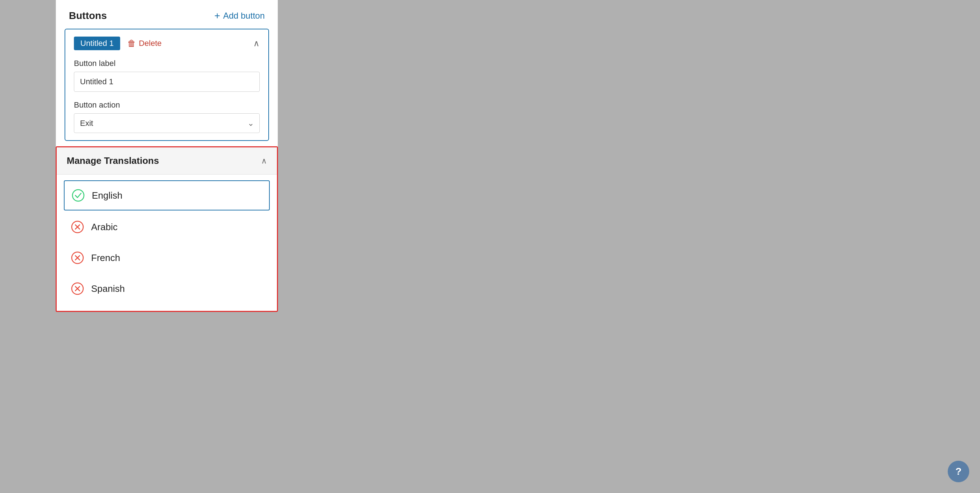  Describe the element at coordinates (104, 227) in the screenshot. I see `arabic-label: Arabic` at that location.